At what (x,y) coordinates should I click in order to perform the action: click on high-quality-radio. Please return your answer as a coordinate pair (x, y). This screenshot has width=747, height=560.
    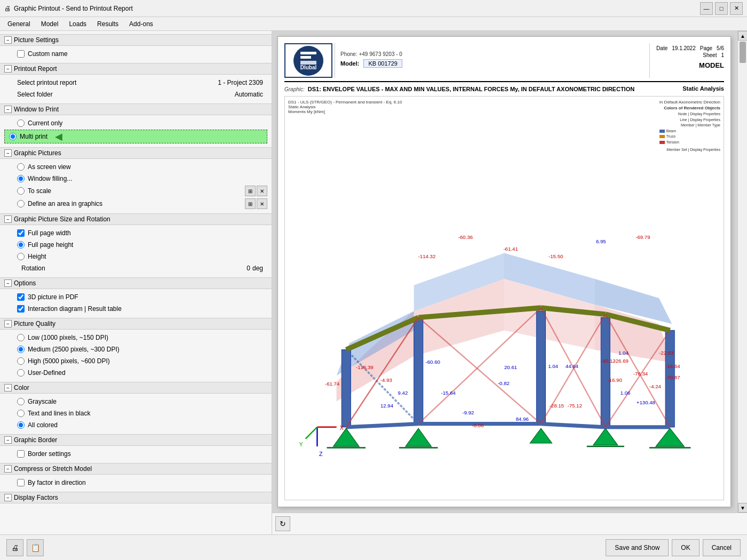
    Looking at the image, I should click on (21, 361).